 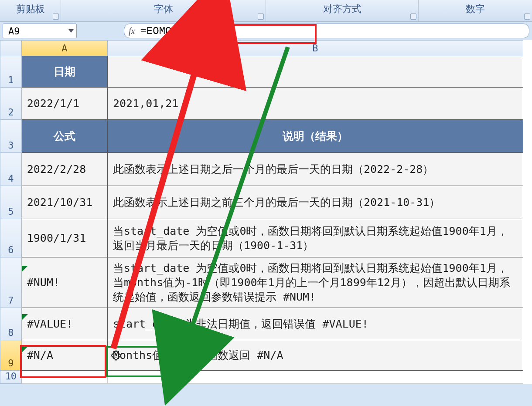 I want to click on ribbon-label: 剪贴板, so click(x=31, y=9).